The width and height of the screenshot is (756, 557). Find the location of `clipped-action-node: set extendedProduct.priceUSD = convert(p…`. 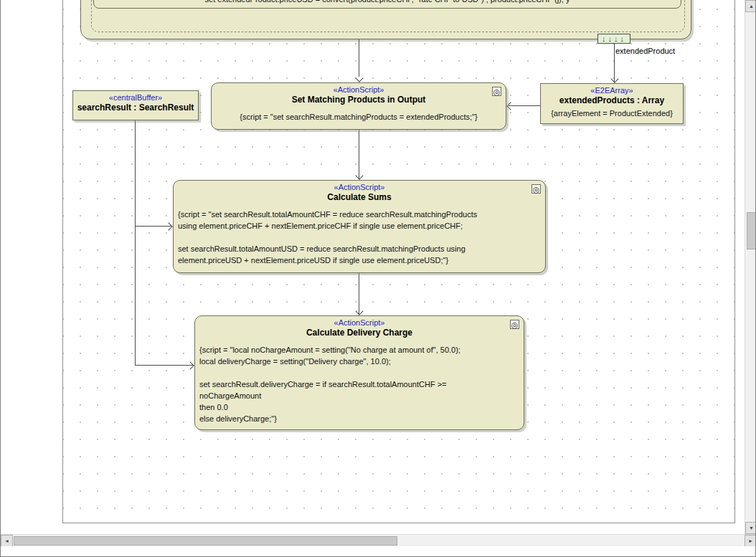

clipped-action-node: set extendedProduct.priceUSD = convert(p… is located at coordinates (387, 4).